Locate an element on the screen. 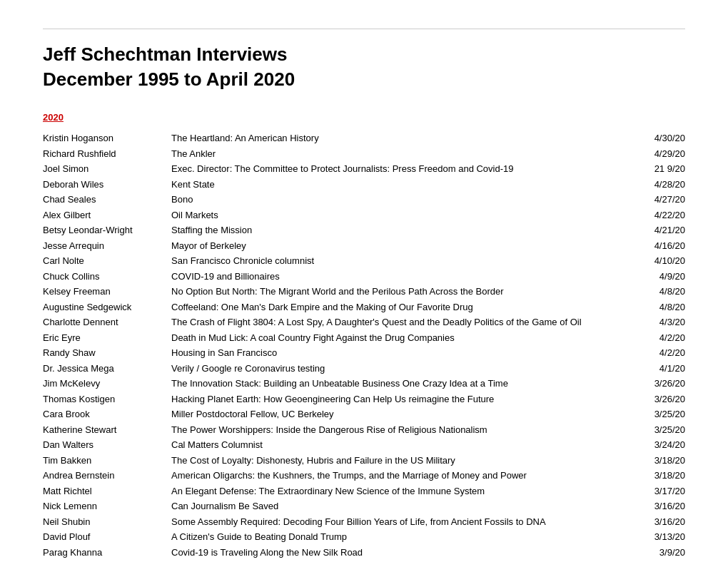  interview-name: Eric Eyre is located at coordinates (107, 338).